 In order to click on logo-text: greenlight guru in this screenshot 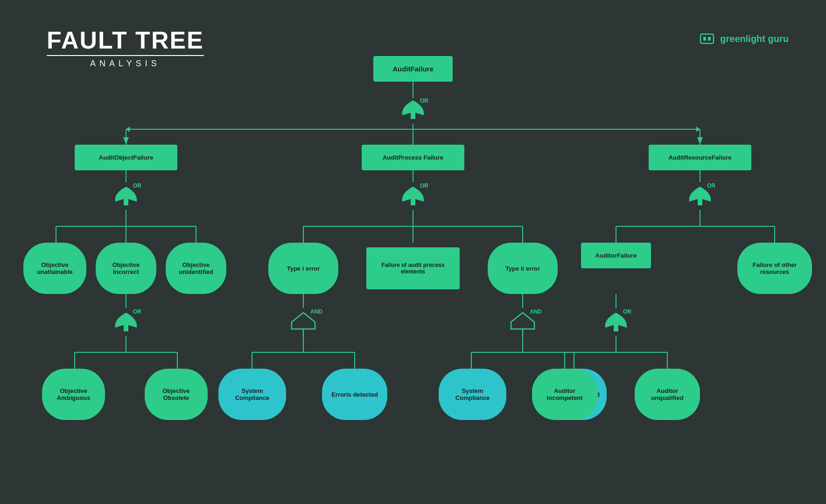, I will do `click(754, 39)`.